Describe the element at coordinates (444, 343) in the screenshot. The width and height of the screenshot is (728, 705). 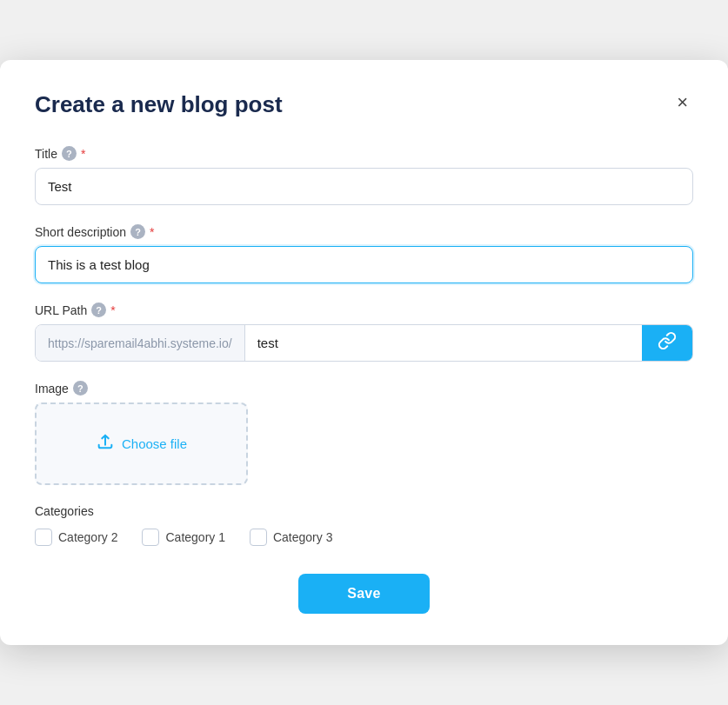
I see `url-path-input` at that location.